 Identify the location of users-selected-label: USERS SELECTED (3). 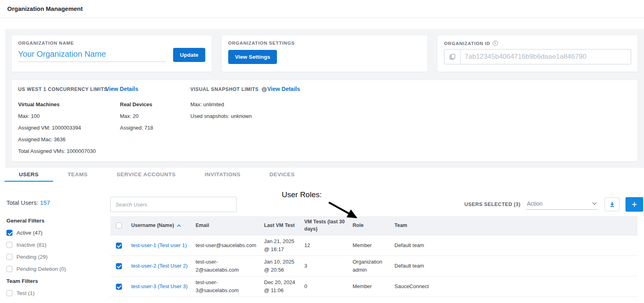
(493, 204).